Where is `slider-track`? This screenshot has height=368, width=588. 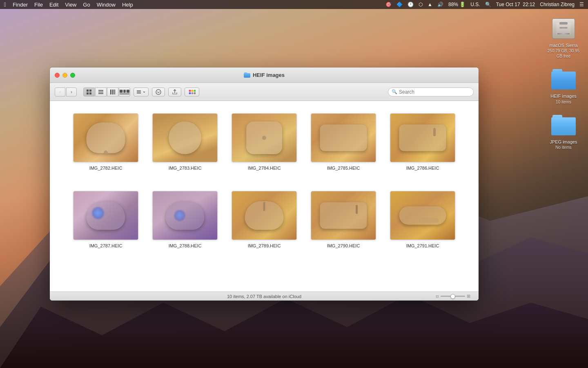
slider-track is located at coordinates (453, 296).